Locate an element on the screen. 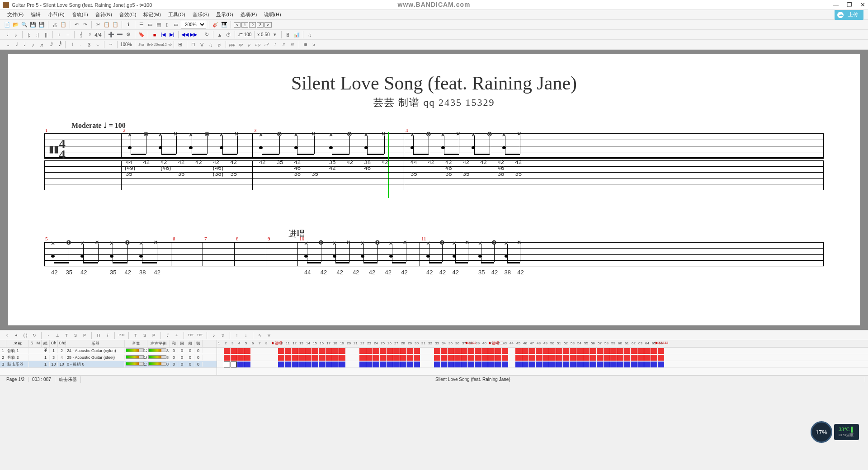 This screenshot has height=470, width=868. timeline-marker: ▶2222 is located at coordinates (471, 343).